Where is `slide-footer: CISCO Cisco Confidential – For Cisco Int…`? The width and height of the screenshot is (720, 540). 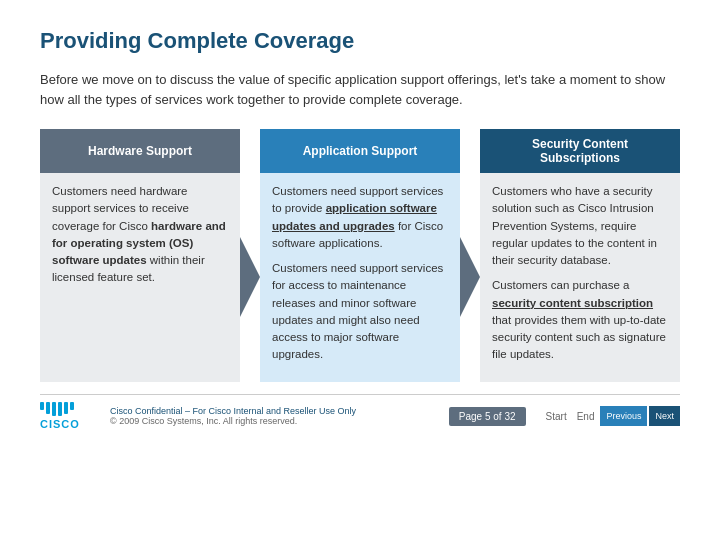
slide-footer: CISCO Cisco Confidential – For Cisco Int… is located at coordinates (360, 416).